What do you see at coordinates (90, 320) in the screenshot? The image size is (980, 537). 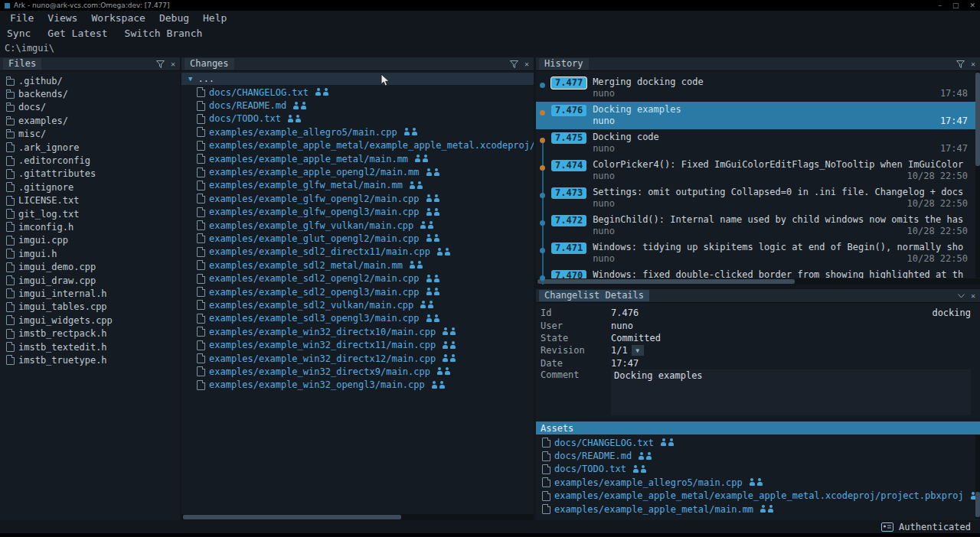 I see `file-tree-item: imgui_widgets.cpp` at bounding box center [90, 320].